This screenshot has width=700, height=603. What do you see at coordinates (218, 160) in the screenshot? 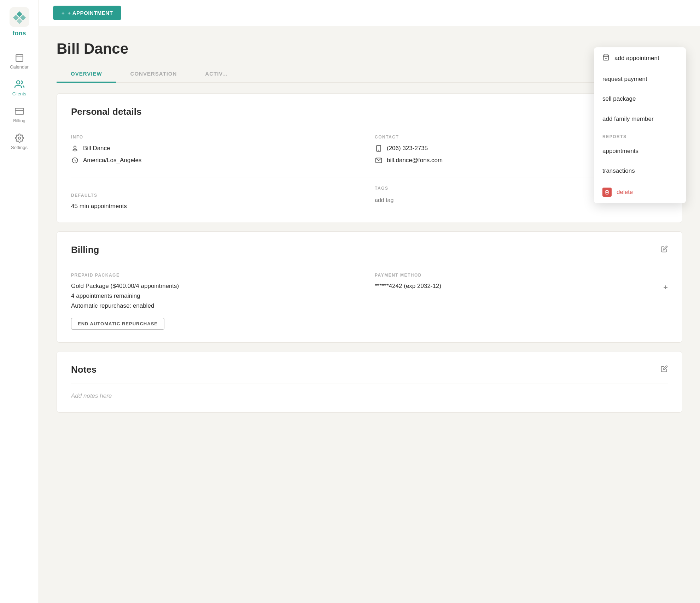
I see `timezone-row: America/Los_Angeles` at bounding box center [218, 160].